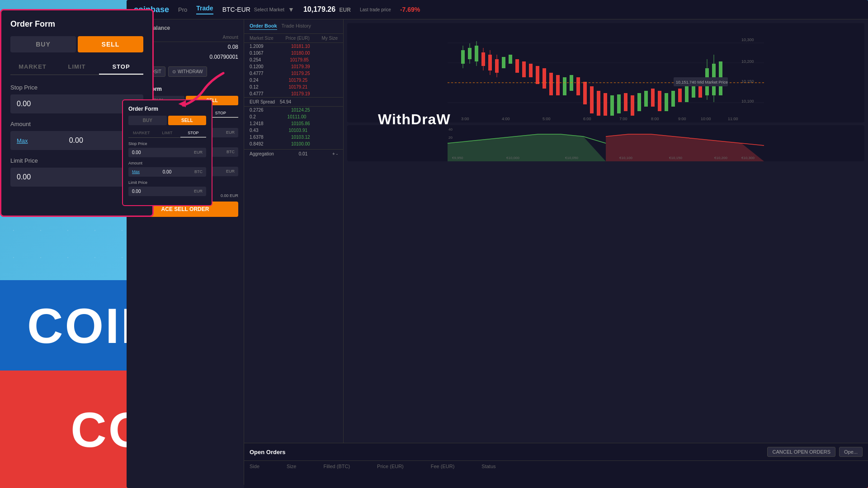  Describe the element at coordinates (24, 104) in the screenshot. I see `stop-price-value-large: 0.00` at that location.